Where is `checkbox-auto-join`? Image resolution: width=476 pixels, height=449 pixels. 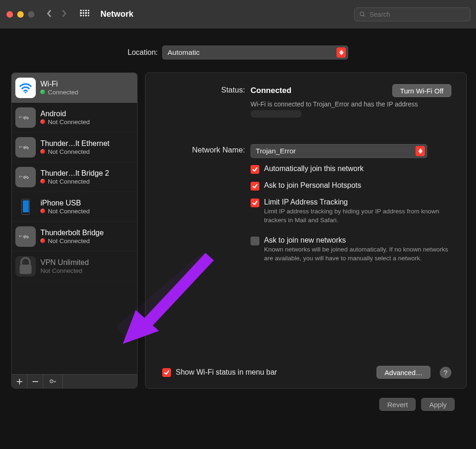
checkbox-auto-join is located at coordinates (255, 169).